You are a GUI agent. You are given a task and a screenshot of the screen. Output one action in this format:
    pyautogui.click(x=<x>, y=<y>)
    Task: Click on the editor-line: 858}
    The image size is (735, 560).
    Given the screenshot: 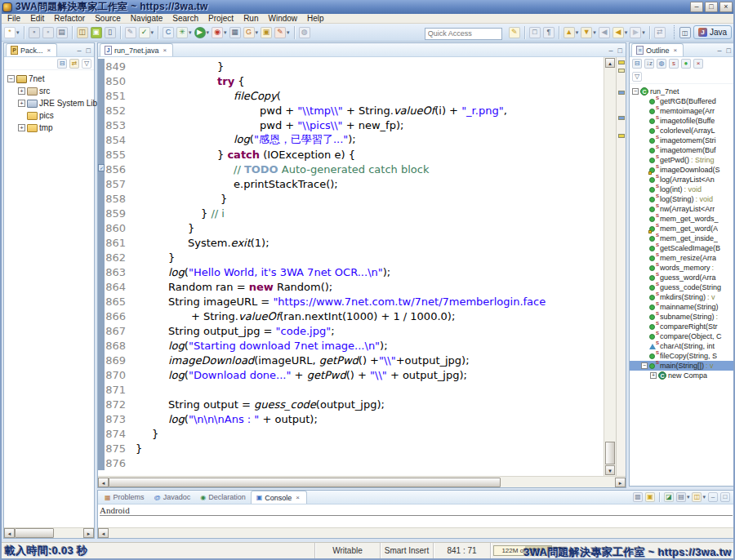 What is the action you would take?
    pyautogui.click(x=351, y=198)
    